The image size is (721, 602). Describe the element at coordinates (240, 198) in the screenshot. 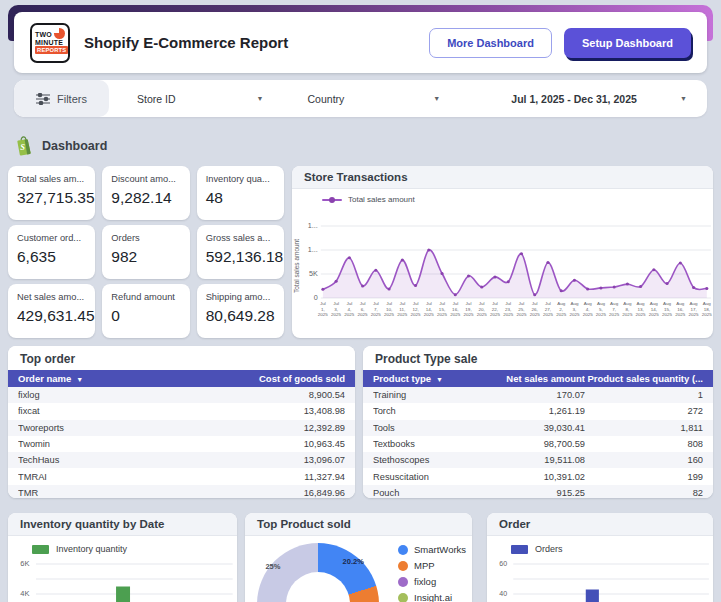

I see `kpi-value: 48` at that location.